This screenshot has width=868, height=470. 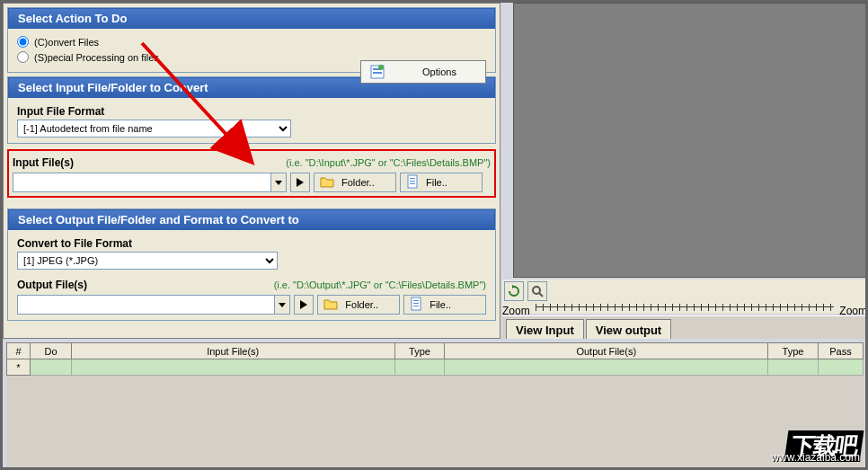 What do you see at coordinates (537, 291) in the screenshot?
I see `zoom-button` at bounding box center [537, 291].